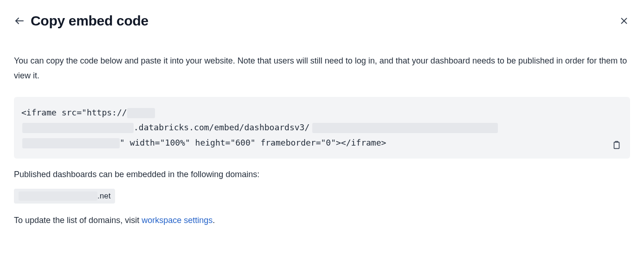  Describe the element at coordinates (58, 196) in the screenshot. I see `redacted-domain` at that location.